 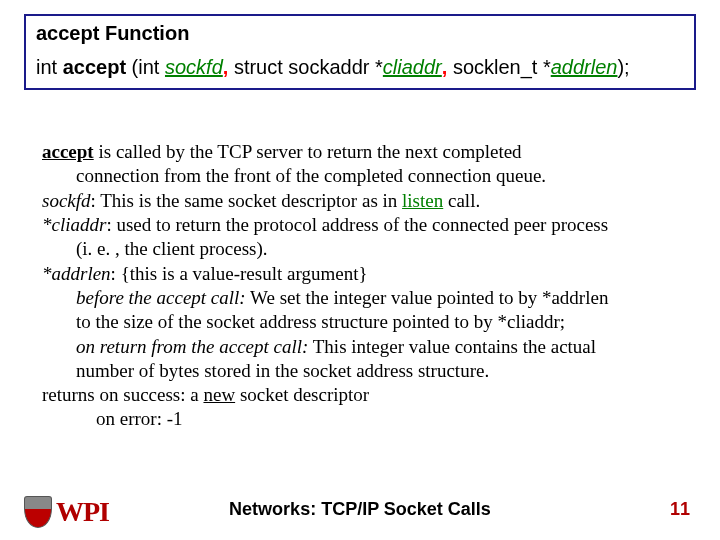 What do you see at coordinates (360, 68) in the screenshot?
I see `prototype-signature: int accept (int sockfd, struct sockaddr …` at bounding box center [360, 68].